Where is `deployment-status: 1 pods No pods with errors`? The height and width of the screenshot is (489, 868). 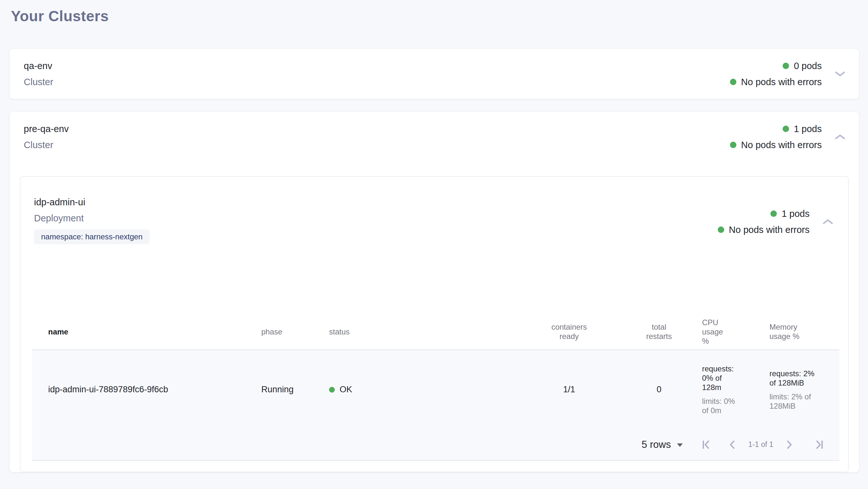
deployment-status: 1 pods No pods with errors is located at coordinates (776, 222).